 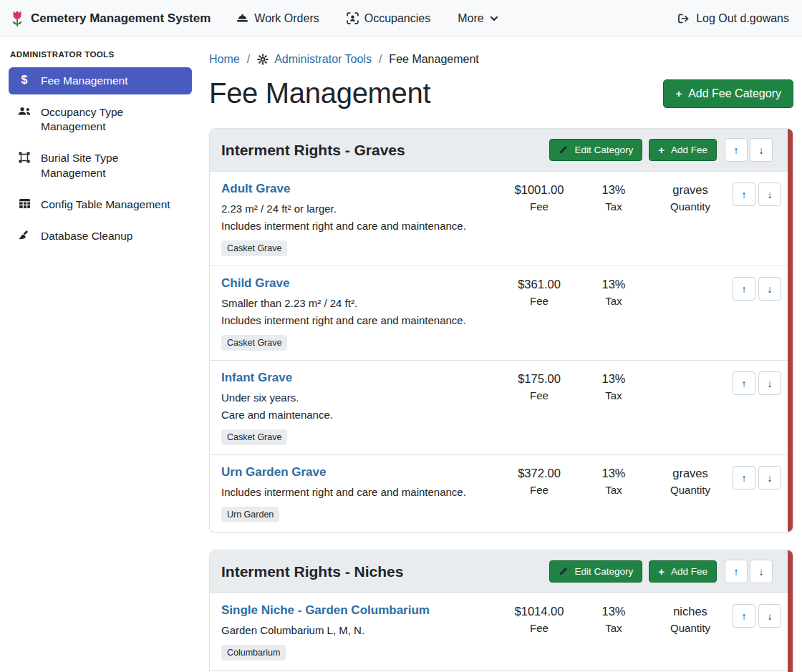 What do you see at coordinates (539, 611) in the screenshot?
I see `fee-amount: $1014.00` at bounding box center [539, 611].